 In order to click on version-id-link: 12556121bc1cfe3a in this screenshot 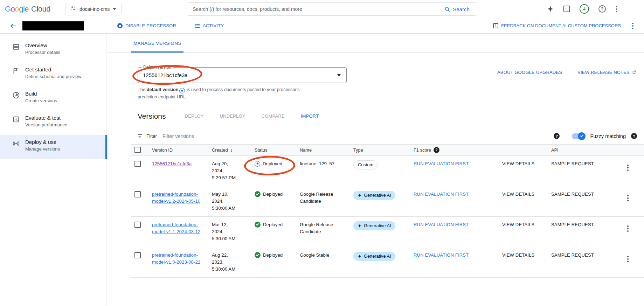, I will do `click(172, 164)`.